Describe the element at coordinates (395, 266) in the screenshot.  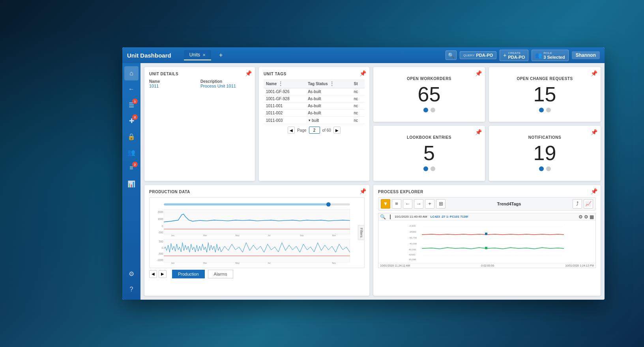
I see `pe-x-start: 10/01/2020 11:24:12 AM` at that location.